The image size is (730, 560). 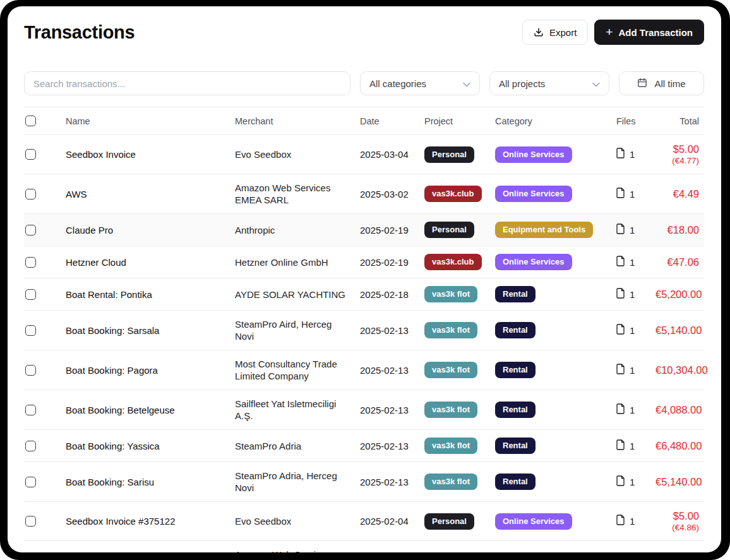 What do you see at coordinates (364, 294) in the screenshot?
I see `table-row: Boat Rental: PontikaAYDE SOLAR YACHTING2…` at bounding box center [364, 294].